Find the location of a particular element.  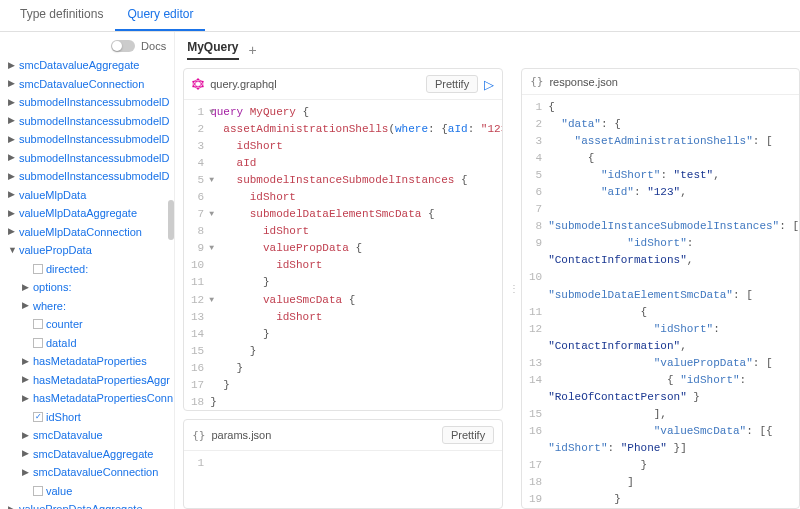

docs-toggle is located at coordinates (123, 46).